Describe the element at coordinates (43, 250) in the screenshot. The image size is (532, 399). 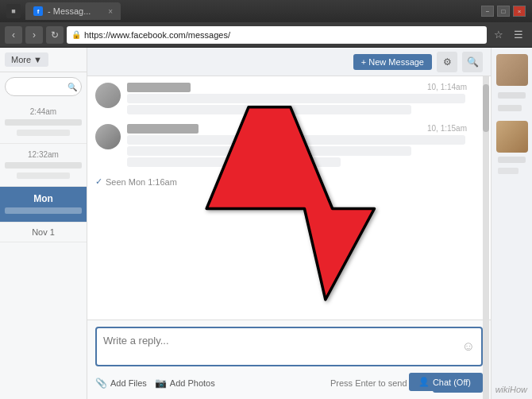
I see `conversation-list: 2:44am 12:32am Mon Nov 1` at that location.